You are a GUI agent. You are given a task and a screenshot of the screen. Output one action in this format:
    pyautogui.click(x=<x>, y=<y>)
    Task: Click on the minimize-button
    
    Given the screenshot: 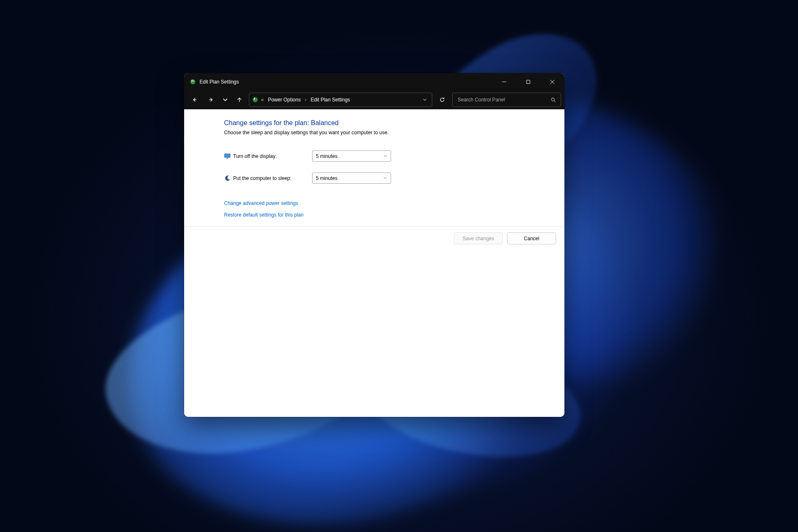 What is the action you would take?
    pyautogui.click(x=504, y=81)
    